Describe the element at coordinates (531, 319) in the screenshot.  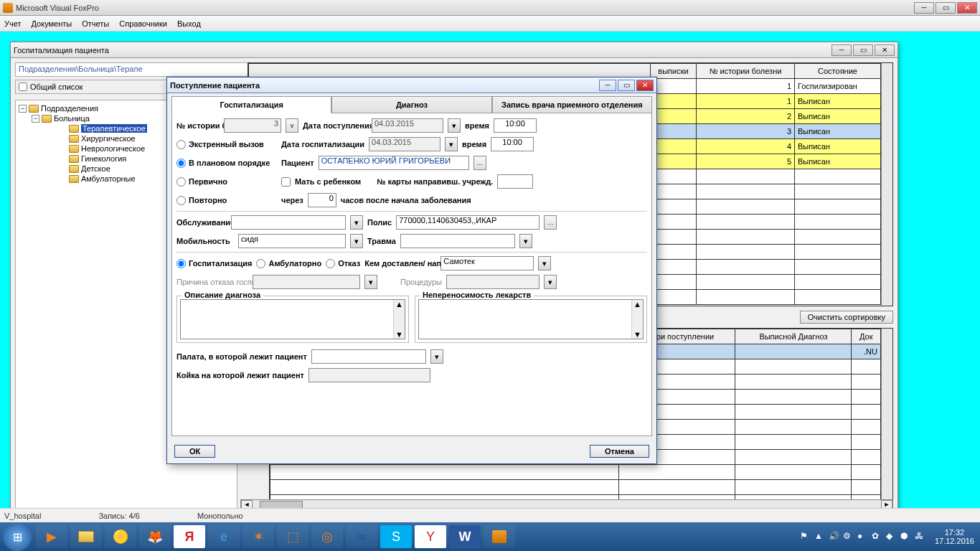
I see `intolerance-textarea: ▲▼` at that location.